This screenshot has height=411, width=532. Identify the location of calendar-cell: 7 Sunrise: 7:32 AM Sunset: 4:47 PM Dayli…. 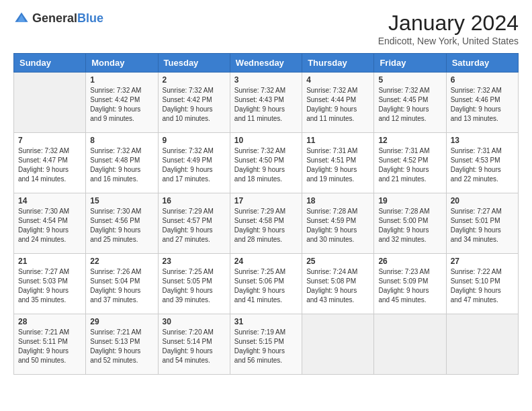
(50, 163).